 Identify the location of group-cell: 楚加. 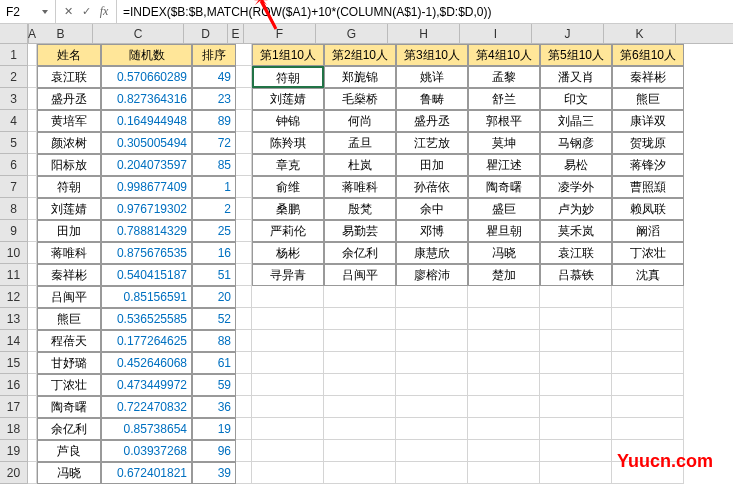
(504, 275).